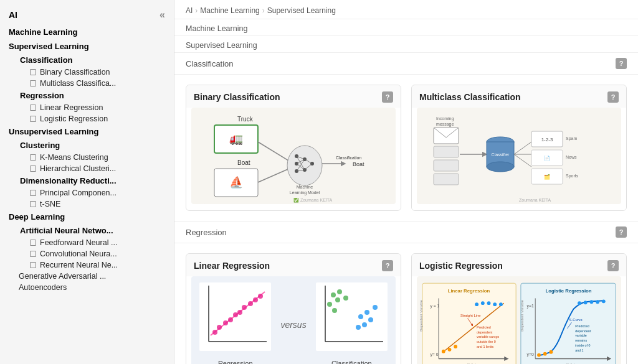 The image size is (638, 364). I want to click on sidebar-group-bottom: Generative Adversarial ... Autoencoders, so click(87, 282).